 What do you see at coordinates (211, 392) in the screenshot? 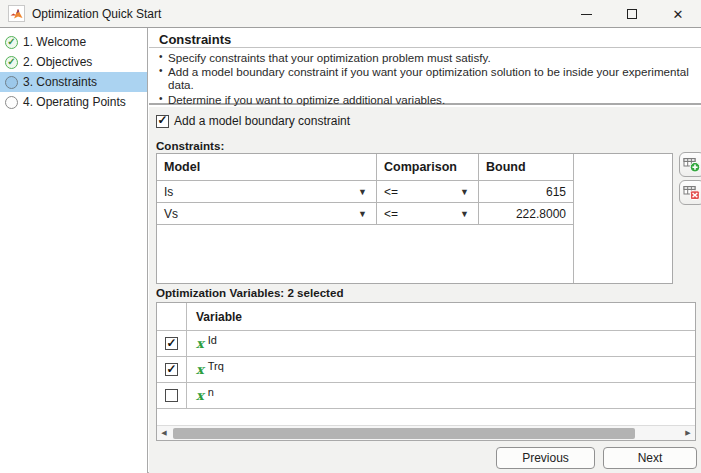
I see `variable-name: n` at bounding box center [211, 392].